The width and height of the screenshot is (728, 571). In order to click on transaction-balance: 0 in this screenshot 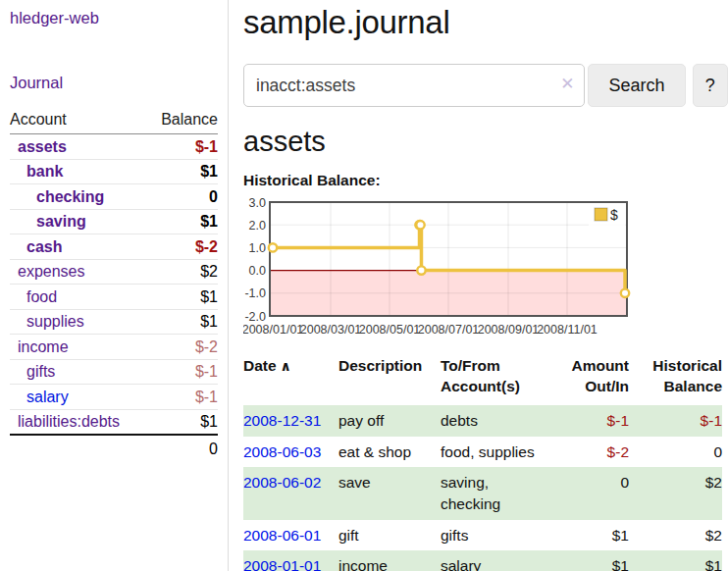, I will do `click(675, 452)`.